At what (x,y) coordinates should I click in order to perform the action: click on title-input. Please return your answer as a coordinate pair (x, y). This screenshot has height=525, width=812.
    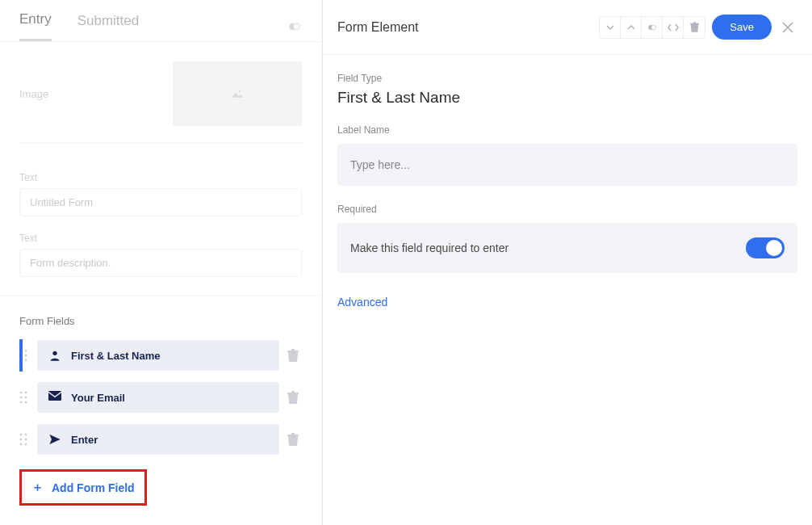
    Looking at the image, I should click on (161, 202).